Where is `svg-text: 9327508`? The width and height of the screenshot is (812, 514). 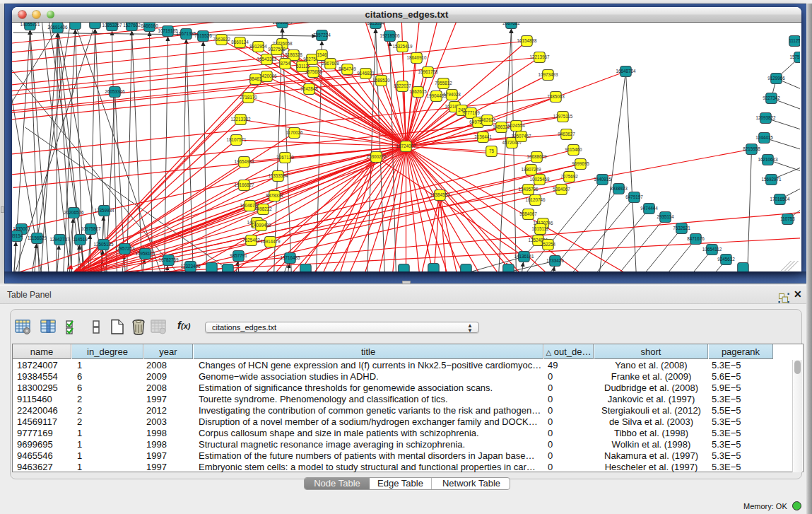
svg-text: 9327508 is located at coordinates (277, 49).